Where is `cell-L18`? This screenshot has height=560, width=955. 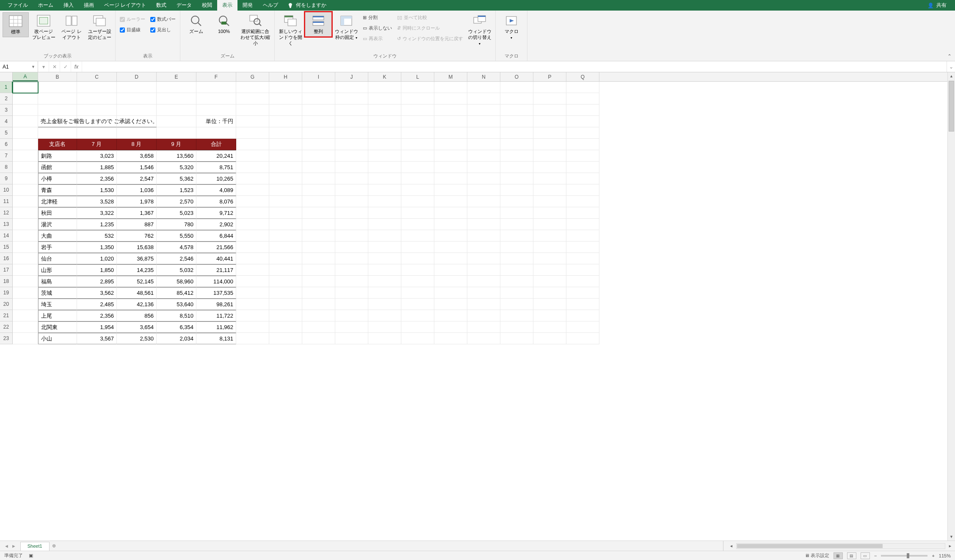
cell-L18 is located at coordinates (418, 282).